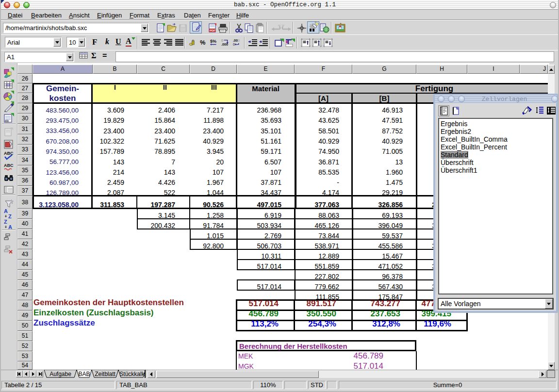 The image size is (559, 392). Describe the element at coordinates (60, 374) in the screenshot. I see `svg-text: Aufgabe` at that location.